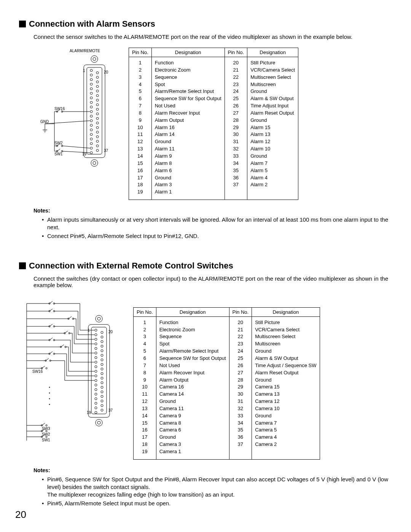 The height and width of the screenshot is (532, 411). What do you see at coordinates (21, 515) in the screenshot?
I see `page-number: 20` at bounding box center [21, 515].